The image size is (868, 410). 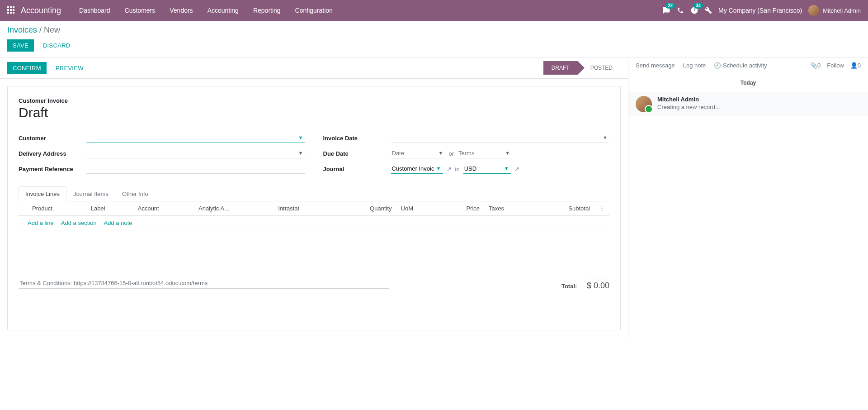 What do you see at coordinates (835, 65) in the screenshot?
I see `follow-button: Follow` at bounding box center [835, 65].